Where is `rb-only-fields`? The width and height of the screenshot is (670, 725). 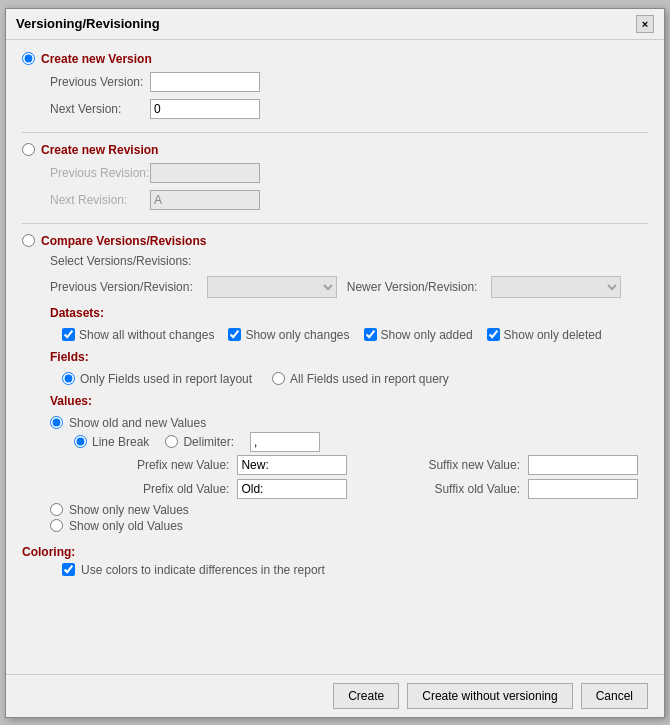 rb-only-fields is located at coordinates (68, 378).